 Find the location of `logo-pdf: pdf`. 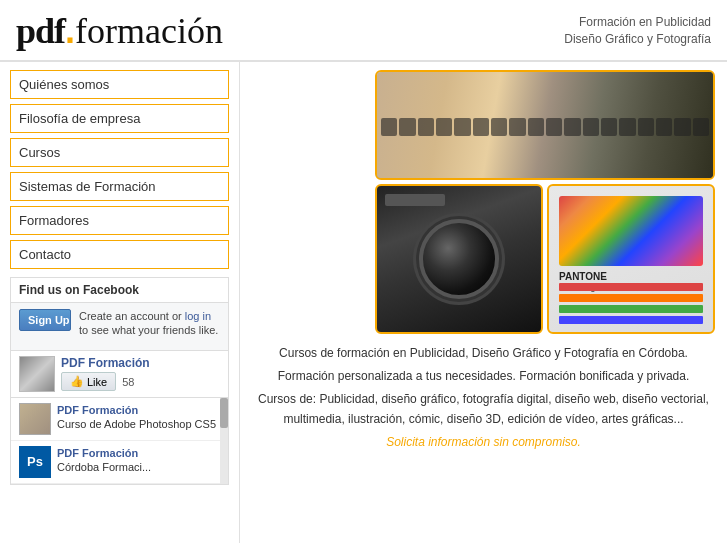

logo-pdf: pdf is located at coordinates (40, 31).